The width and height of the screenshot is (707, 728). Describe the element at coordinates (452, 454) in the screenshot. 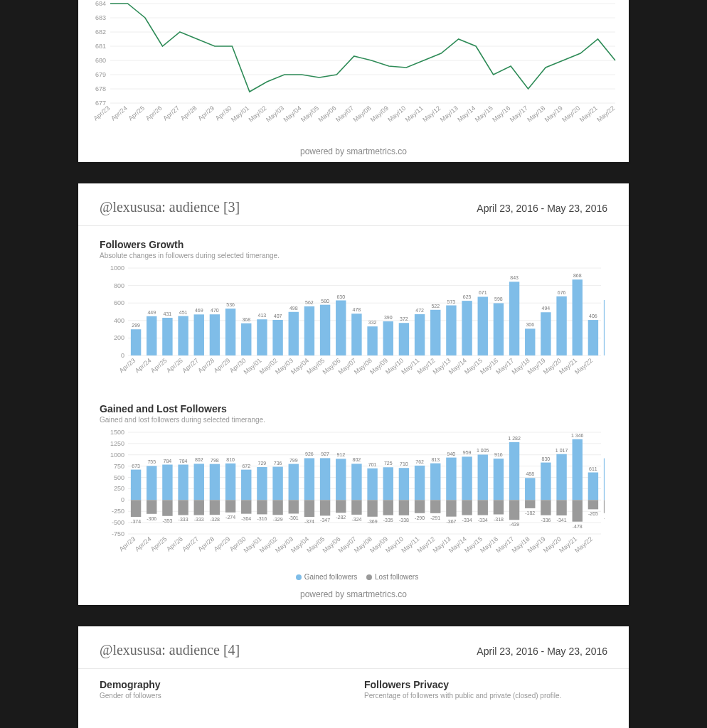

I see `svg-text: 940` at that location.